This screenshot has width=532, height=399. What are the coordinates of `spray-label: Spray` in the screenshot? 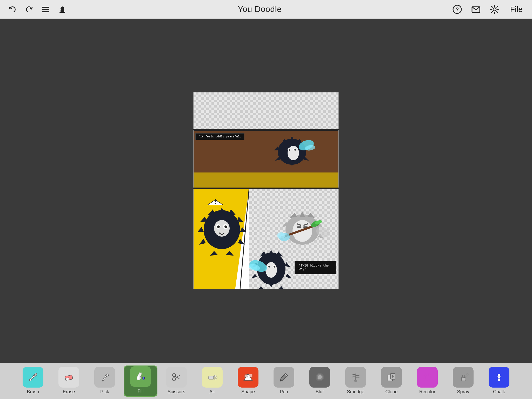 It's located at (463, 392).